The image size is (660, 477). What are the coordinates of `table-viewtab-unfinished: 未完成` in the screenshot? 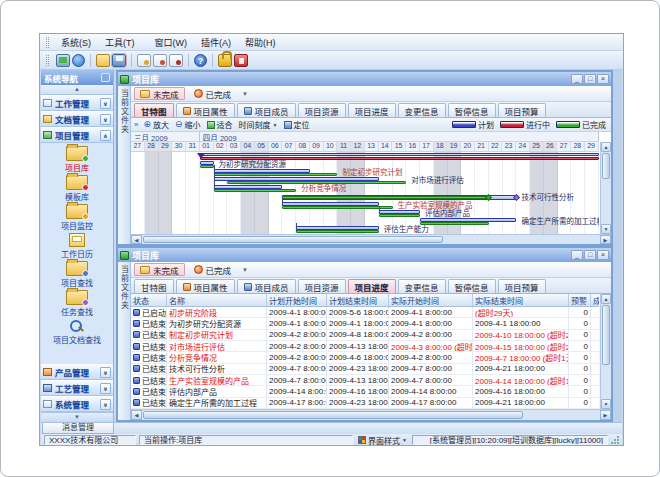 It's located at (160, 270).